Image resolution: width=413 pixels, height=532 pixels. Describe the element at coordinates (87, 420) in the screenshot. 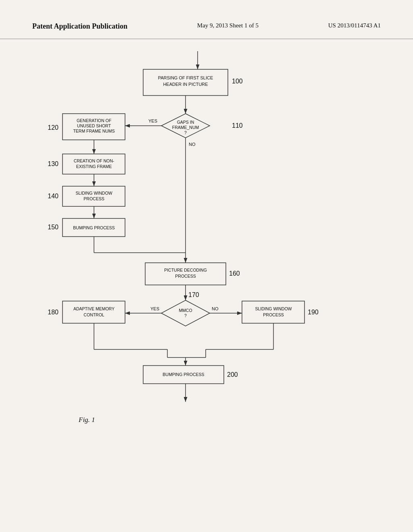

I see `fig-label: Fig. 1` at that location.